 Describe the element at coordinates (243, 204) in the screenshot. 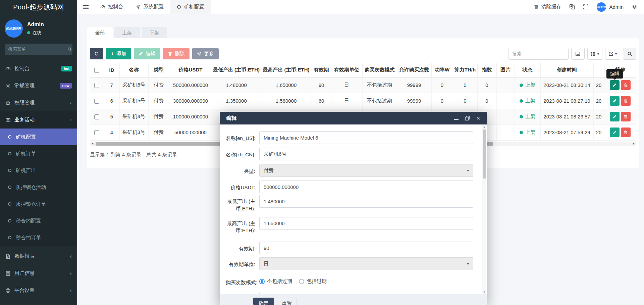

I see `min-output-label: 最低产出 (主 币:ETH):` at that location.